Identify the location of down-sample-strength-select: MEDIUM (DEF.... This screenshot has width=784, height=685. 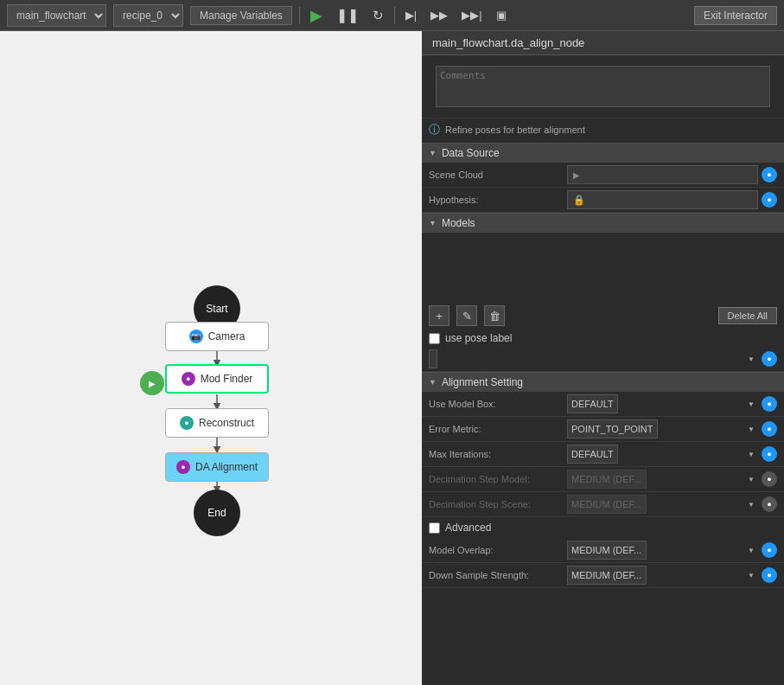
(607, 575).